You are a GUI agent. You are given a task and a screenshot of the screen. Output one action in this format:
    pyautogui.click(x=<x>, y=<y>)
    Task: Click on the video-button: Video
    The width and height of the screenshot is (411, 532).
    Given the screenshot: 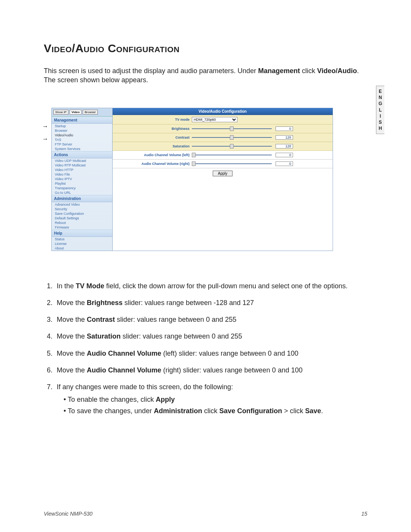 What is the action you would take?
    pyautogui.click(x=76, y=112)
    